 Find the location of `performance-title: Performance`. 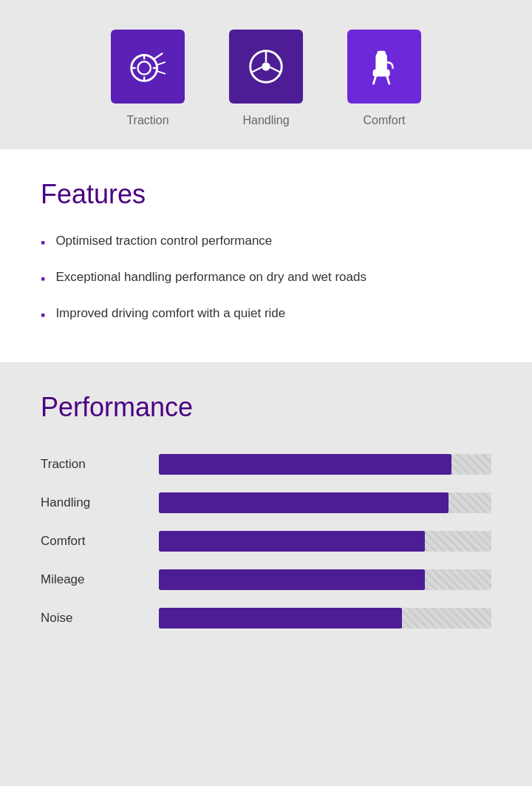

performance-title: Performance is located at coordinates (266, 407).